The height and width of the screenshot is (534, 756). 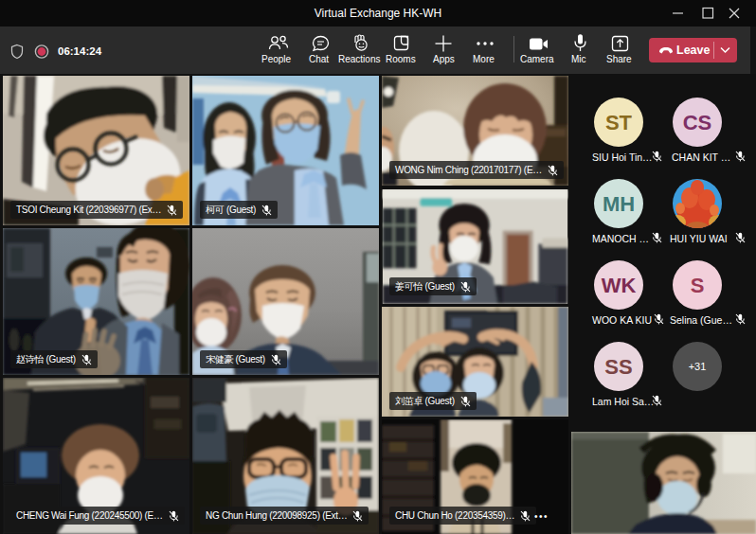 What do you see at coordinates (619, 205) in the screenshot?
I see `svg-text: MH` at bounding box center [619, 205].